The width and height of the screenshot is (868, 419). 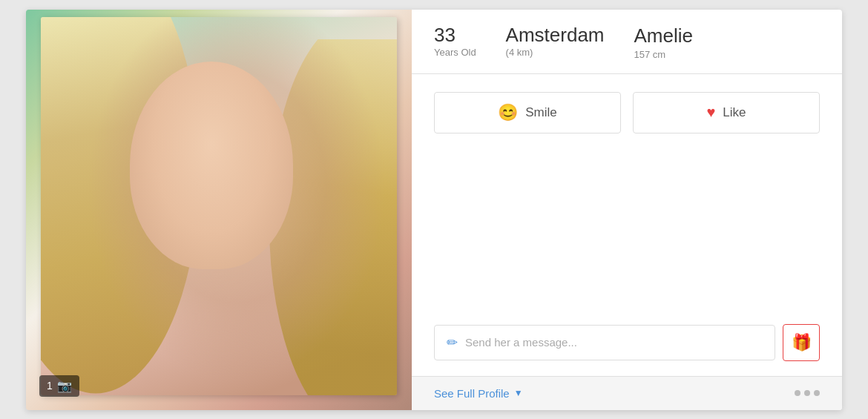 I want to click on camera-icon: 📷, so click(x=65, y=386).